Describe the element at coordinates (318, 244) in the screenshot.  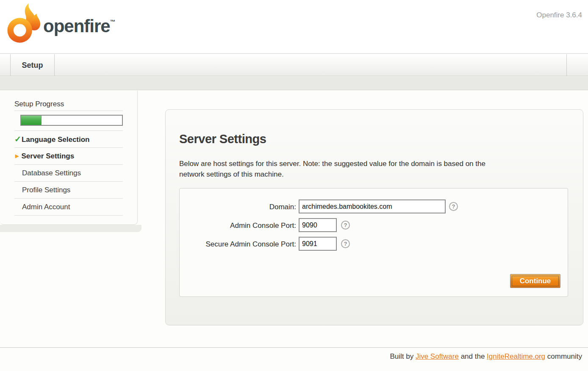
I see `secure-admin-console-port-input` at that location.